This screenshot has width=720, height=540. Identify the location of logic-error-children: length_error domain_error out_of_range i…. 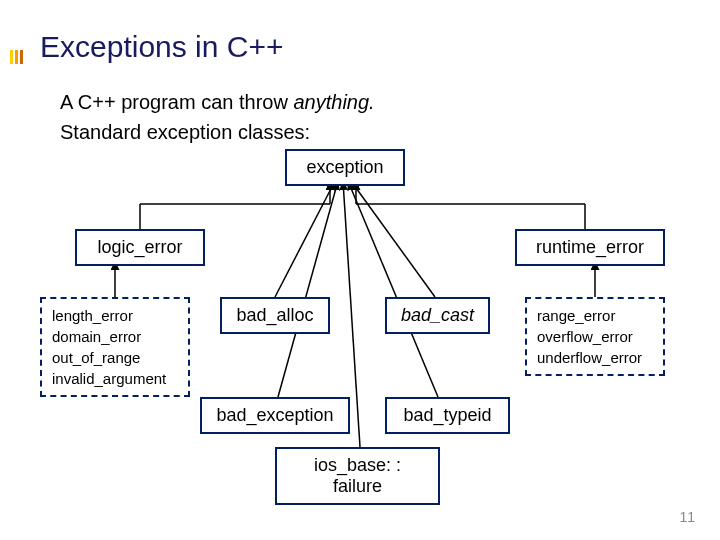
(115, 347).